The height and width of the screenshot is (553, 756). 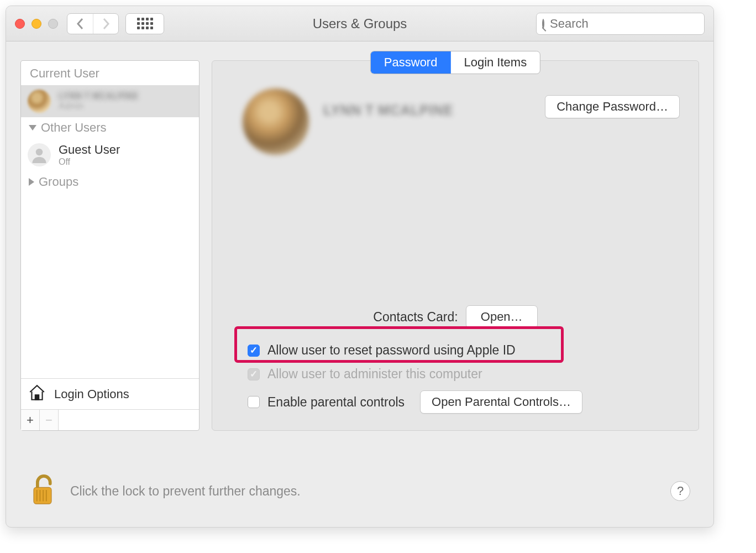 I want to click on sidebar-other-label: Other Users, so click(x=74, y=128).